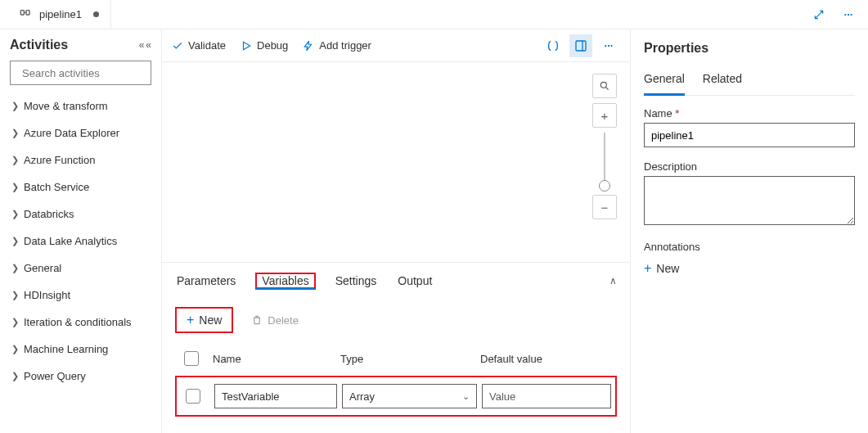 The height and width of the screenshot is (433, 868). Describe the element at coordinates (80, 241) in the screenshot. I see `sidebar-item-data-lake-analytics: ❯Data Lake Analytics` at that location.